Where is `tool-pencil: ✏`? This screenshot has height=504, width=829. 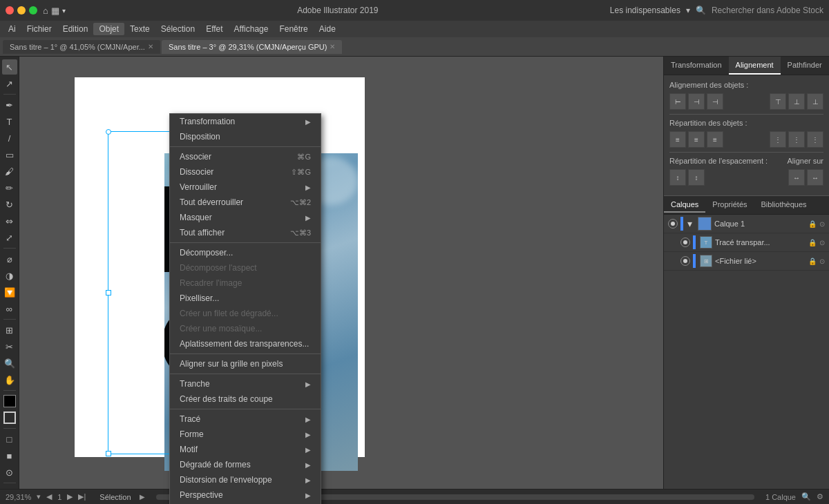 tool-pencil: ✏ is located at coordinates (10, 188).